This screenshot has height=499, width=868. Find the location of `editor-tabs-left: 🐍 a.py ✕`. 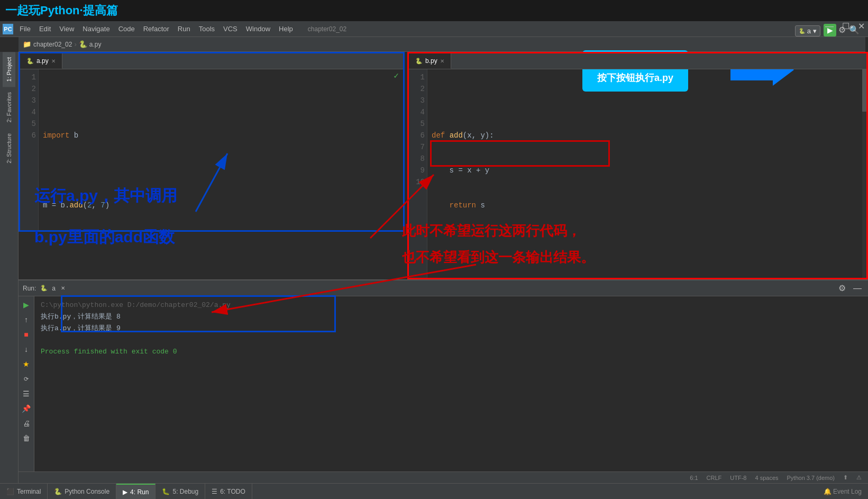

editor-tabs-left: 🐍 a.py ✕ is located at coordinates (212, 61).